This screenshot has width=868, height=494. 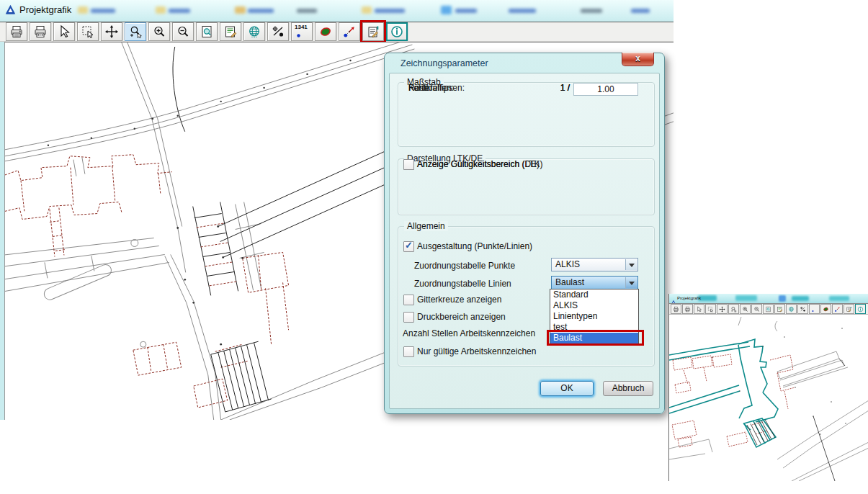 I want to click on toolbar-button-point-number: 1341, so click(x=302, y=32).